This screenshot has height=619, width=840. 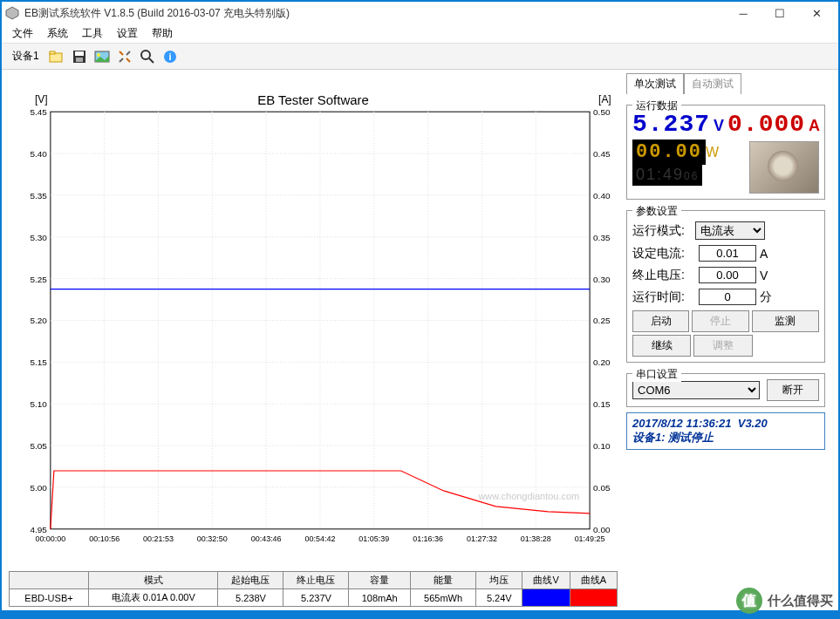 I want to click on watts-readout: 00.00, so click(x=669, y=152).